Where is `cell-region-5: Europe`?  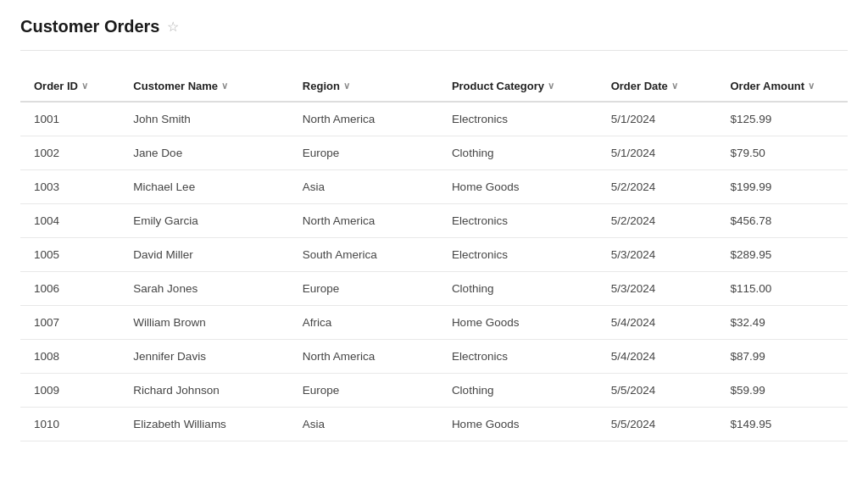
cell-region-5: Europe is located at coordinates (364, 289).